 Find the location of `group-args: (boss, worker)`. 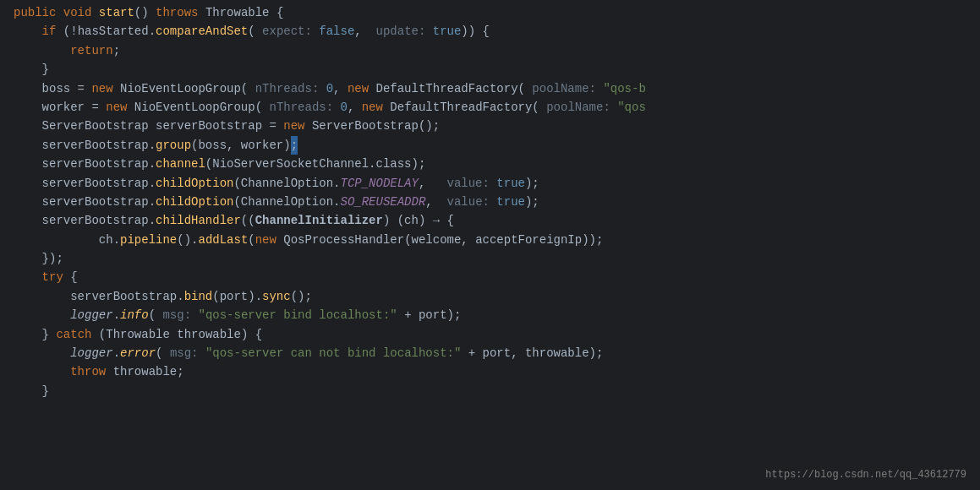

group-args: (boss, worker) is located at coordinates (241, 145).